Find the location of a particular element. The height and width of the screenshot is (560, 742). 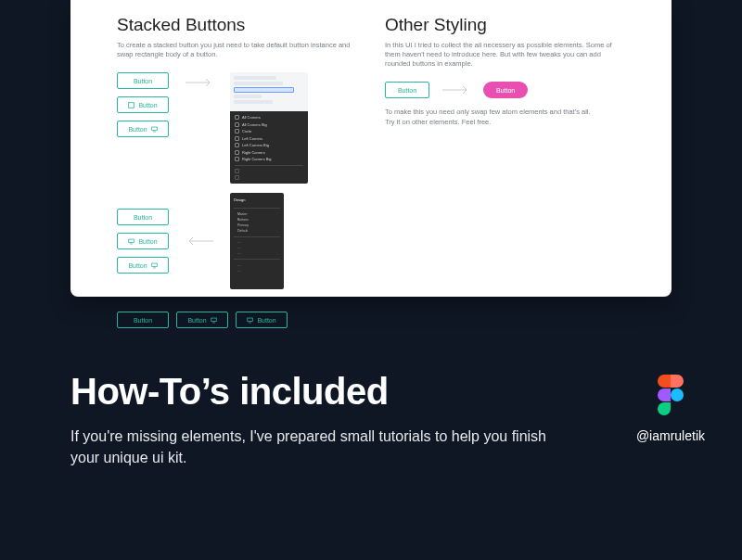

hero-text: How-To’s included If you're missing elem… is located at coordinates (312, 419).